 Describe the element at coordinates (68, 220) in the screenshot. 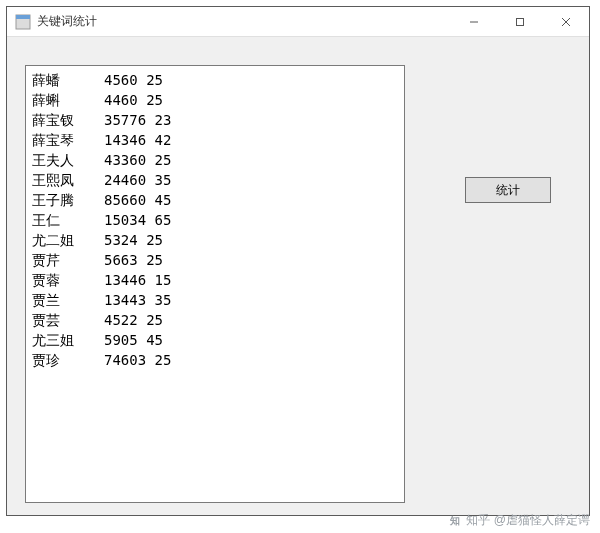

I see `list-item-name: 王仁` at that location.